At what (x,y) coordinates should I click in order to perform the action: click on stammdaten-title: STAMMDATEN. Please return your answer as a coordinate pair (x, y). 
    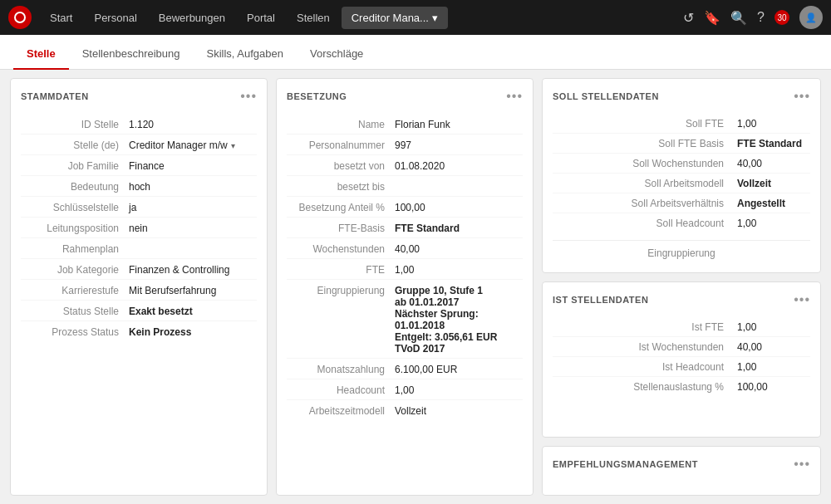
    Looking at the image, I should click on (55, 96).